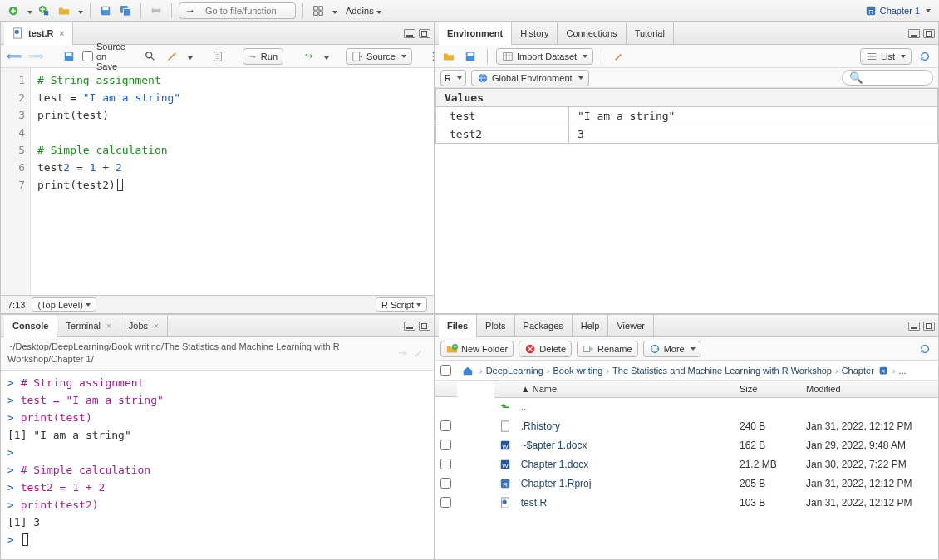  What do you see at coordinates (524, 407) in the screenshot?
I see `up-dir: ..` at bounding box center [524, 407].